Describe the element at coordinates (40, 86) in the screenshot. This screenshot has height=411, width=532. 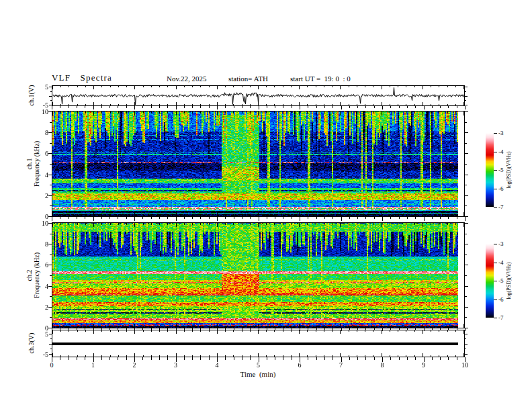
I see `volt-tick-label: 5` at that location.